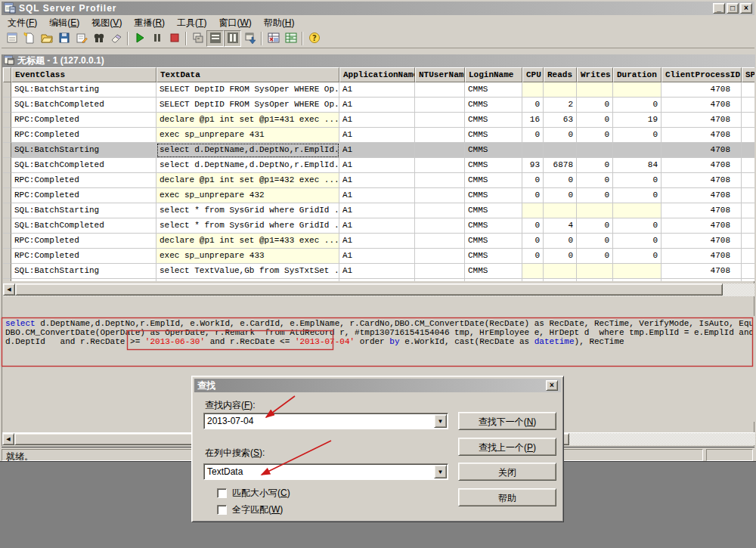  I want to click on menu-item: 重播(R), so click(150, 23).